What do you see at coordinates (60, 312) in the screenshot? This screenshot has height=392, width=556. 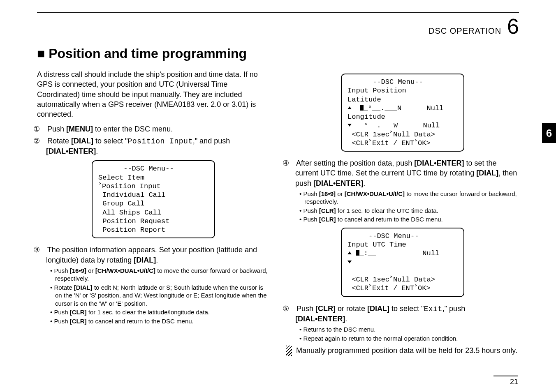 I see `lb3-a: • Push` at bounding box center [60, 312].